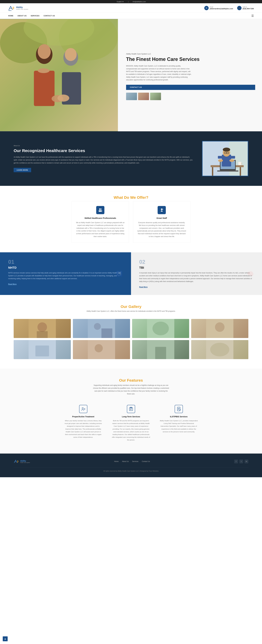 The height and width of the screenshot is (644, 262). Describe the element at coordinates (131, 390) in the screenshot. I see `features-intro: Supporting individuals and aging family …` at that location.